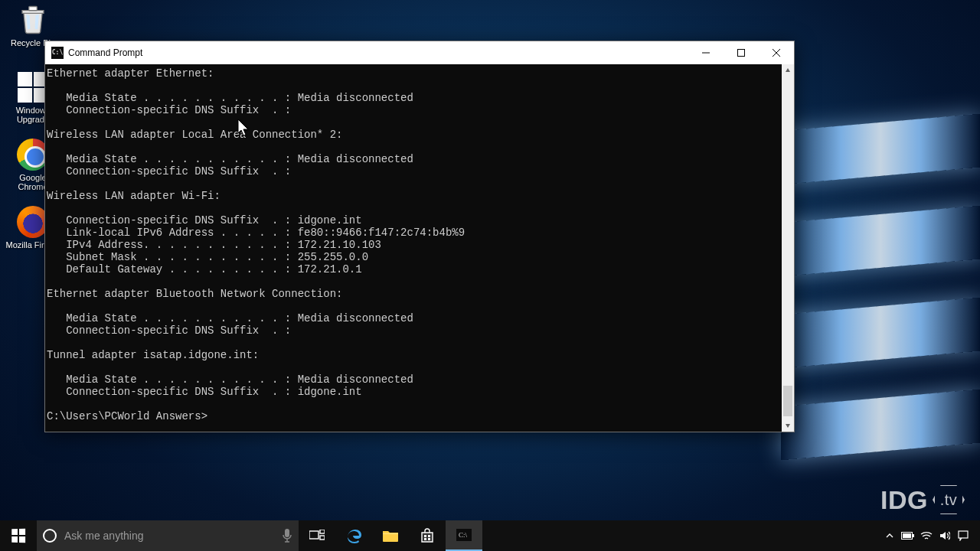 The width and height of the screenshot is (980, 551). Describe the element at coordinates (464, 536) in the screenshot. I see `command-prompt-taskbar-button: C:\` at that location.